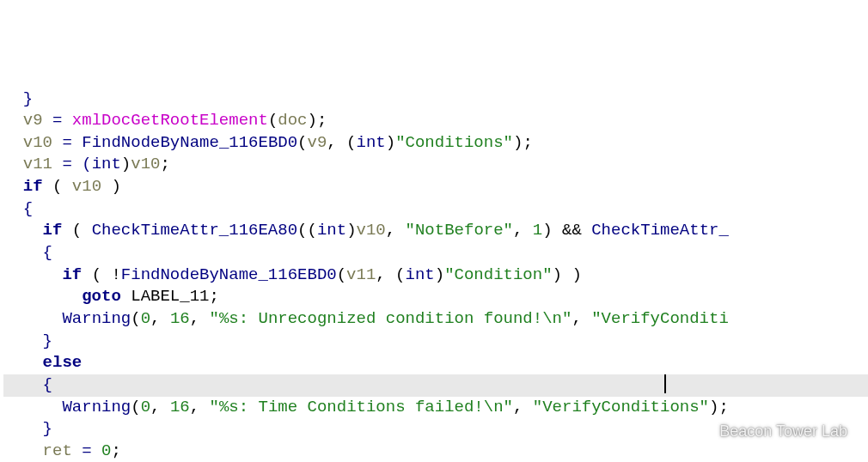 The width and height of the screenshot is (868, 462). I want to click on code-token: ( !, so click(101, 275).